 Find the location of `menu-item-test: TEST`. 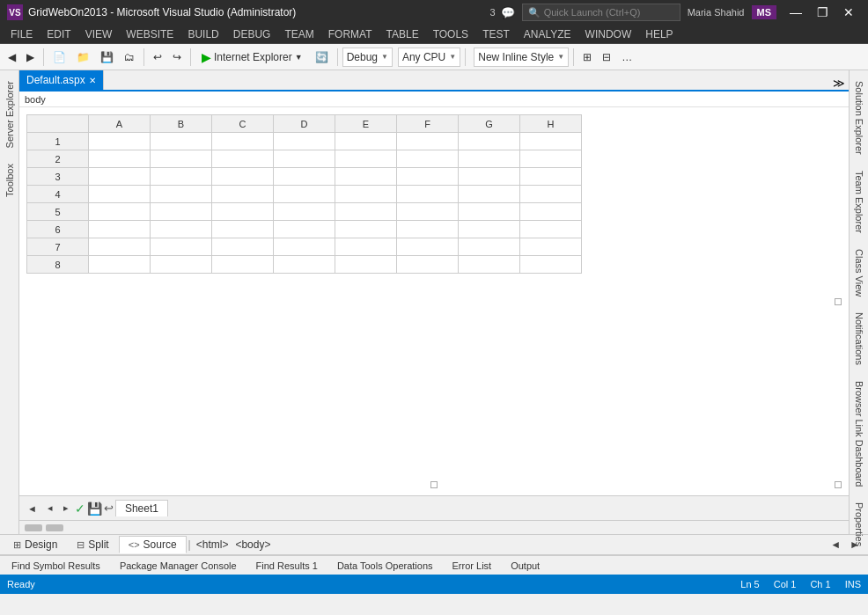

menu-item-test: TEST is located at coordinates (497, 34).